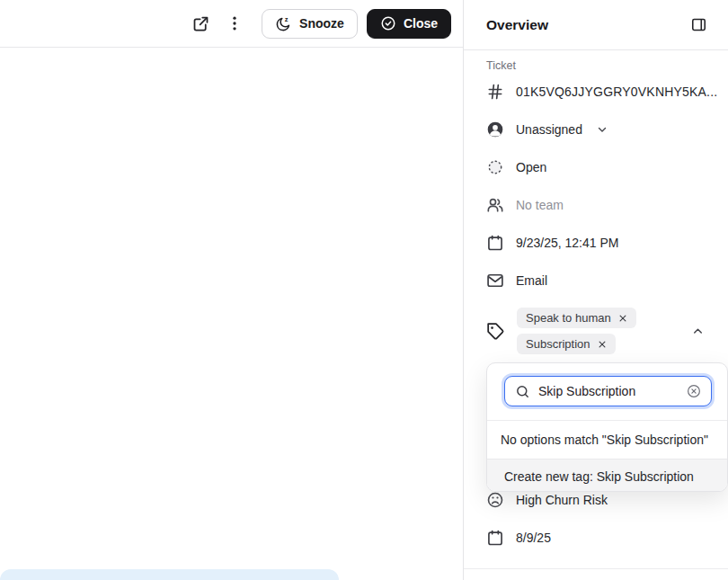 The image size is (728, 580). I want to click on clear-circle-x-icon, so click(694, 391).